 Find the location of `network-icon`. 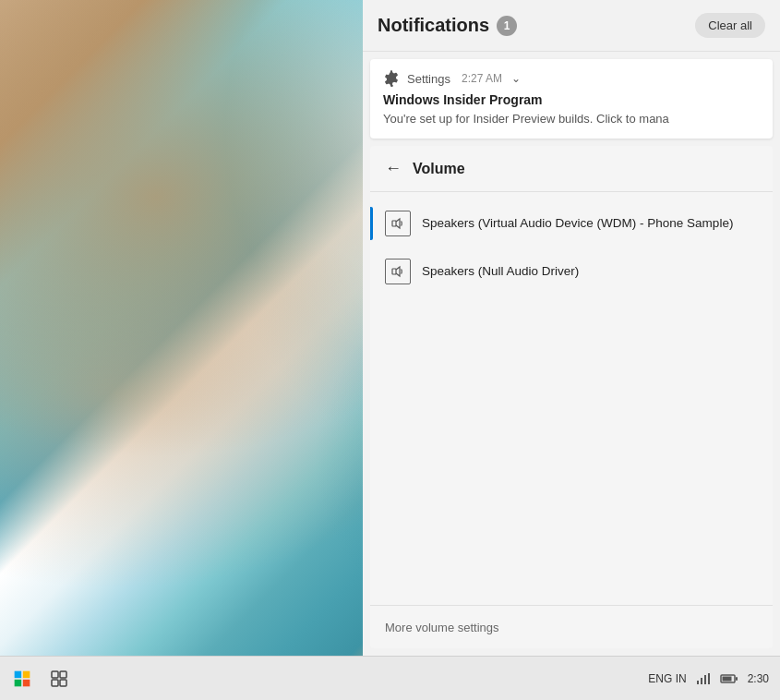

network-icon is located at coordinates (703, 679).